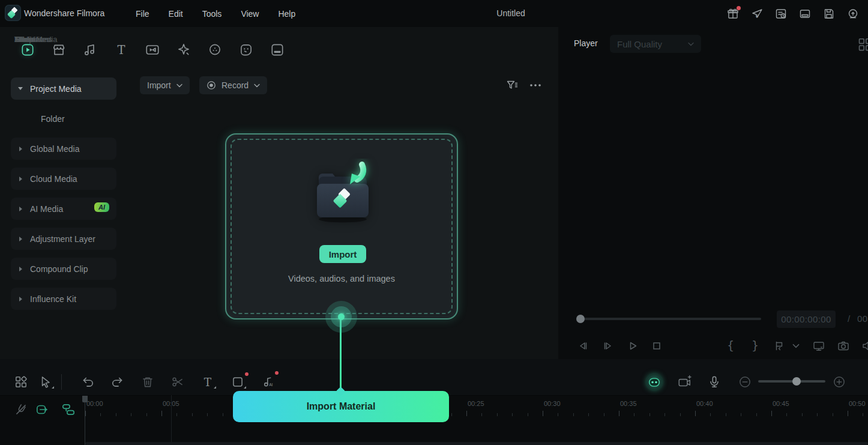 This screenshot has width=868, height=445. I want to click on menu-tools: Tools, so click(212, 14).